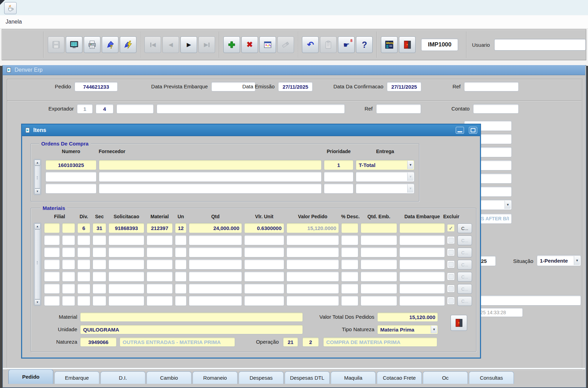  What do you see at coordinates (460, 130) in the screenshot?
I see `minimize-button` at bounding box center [460, 130].